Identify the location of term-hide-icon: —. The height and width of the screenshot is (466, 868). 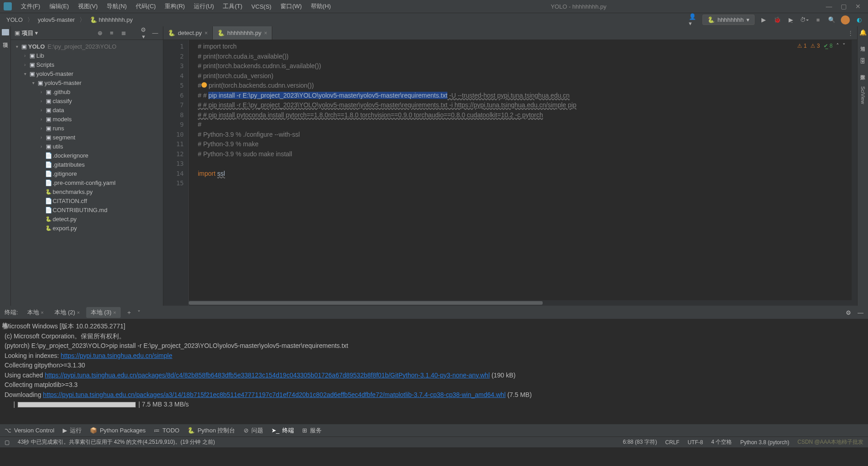
(860, 312).